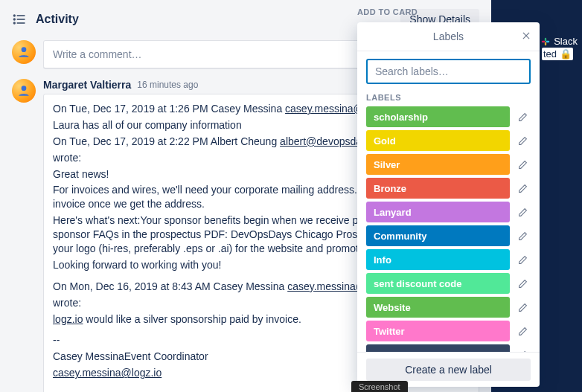  Describe the element at coordinates (448, 117) in the screenshot. I see `label-row: scholarship` at that location.